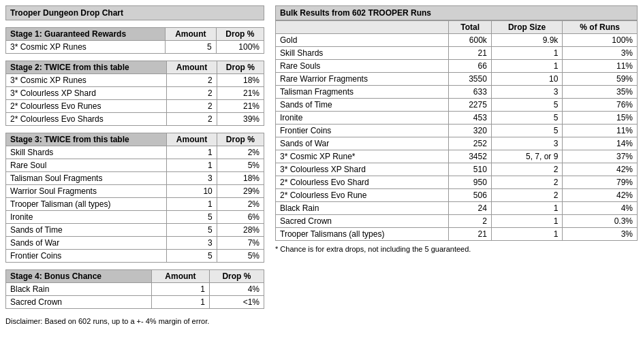 Image resolution: width=643 pixels, height=364 pixels. Describe the element at coordinates (87, 218) in the screenshot. I see `row-name: Ironite` at that location.